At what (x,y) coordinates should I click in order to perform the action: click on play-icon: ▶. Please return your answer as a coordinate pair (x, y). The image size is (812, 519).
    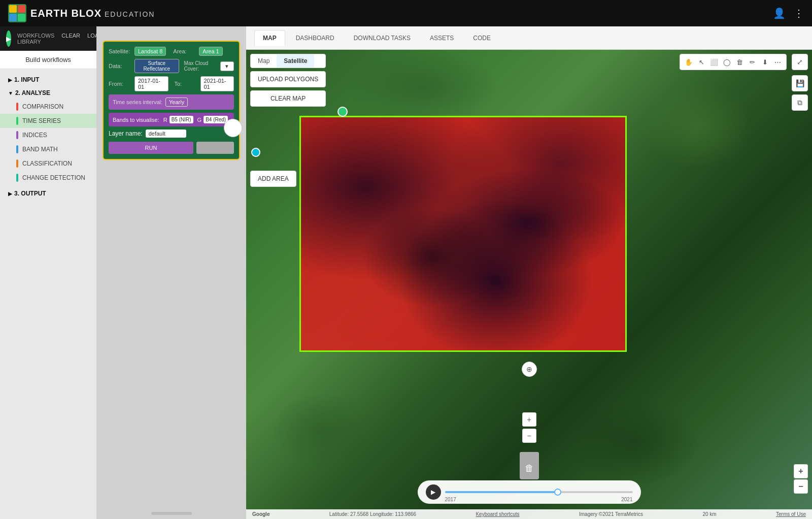
    Looking at the image, I should click on (9, 39).